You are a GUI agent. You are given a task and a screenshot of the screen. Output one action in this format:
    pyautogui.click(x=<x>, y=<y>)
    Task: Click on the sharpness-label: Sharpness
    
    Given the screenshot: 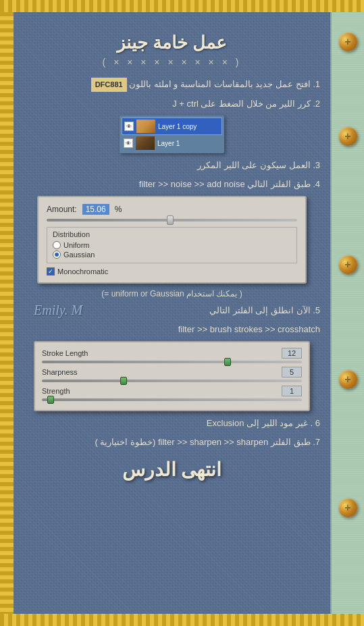 What is the action you would take?
    pyautogui.click(x=59, y=372)
    